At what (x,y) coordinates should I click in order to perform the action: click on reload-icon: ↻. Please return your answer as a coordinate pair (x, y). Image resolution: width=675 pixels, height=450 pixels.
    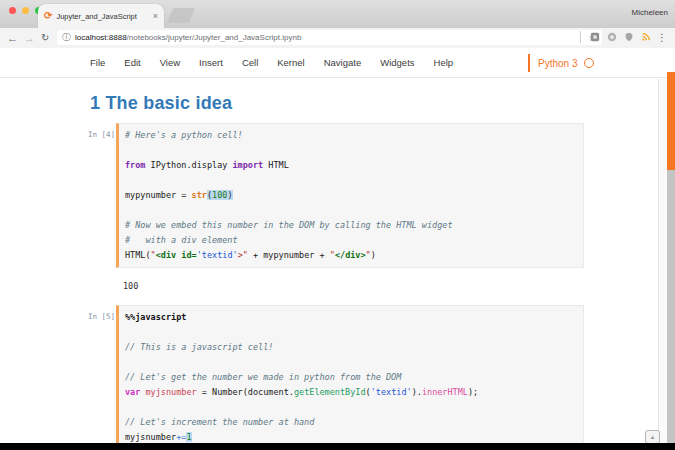
    Looking at the image, I should click on (45, 38).